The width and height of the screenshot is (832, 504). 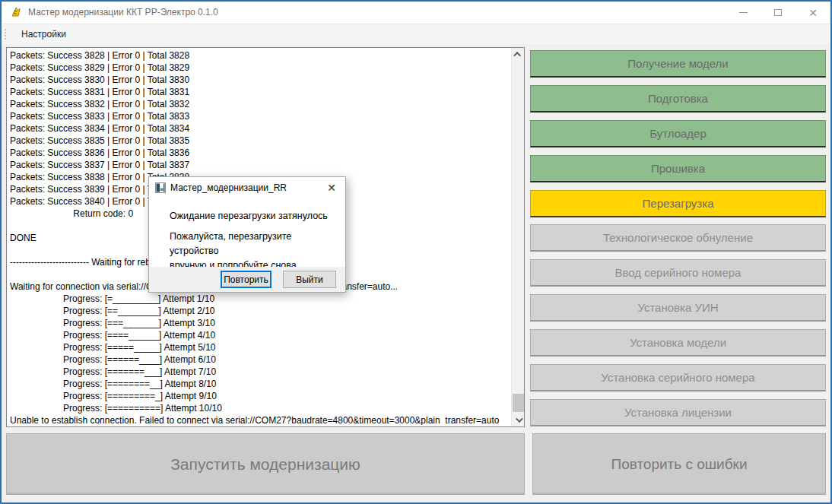 I want to click on maximize-icon, so click(x=778, y=12).